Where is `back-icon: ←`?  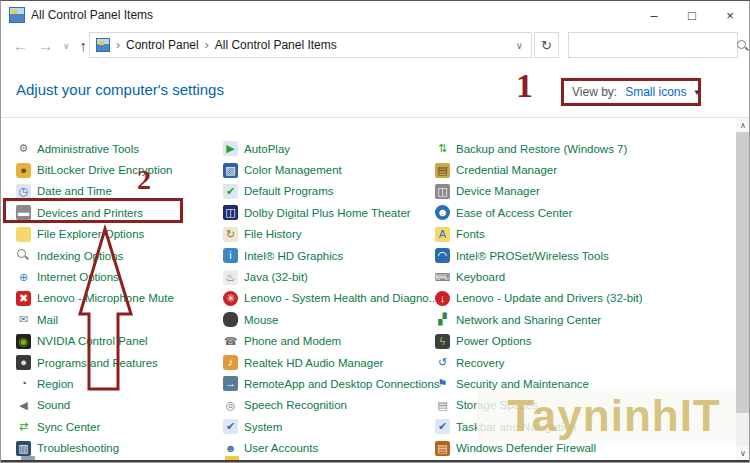
back-icon: ← is located at coordinates (20, 46).